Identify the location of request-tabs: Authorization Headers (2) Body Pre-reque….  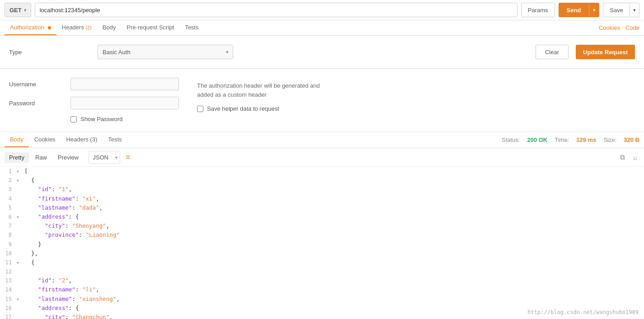
(322, 28).